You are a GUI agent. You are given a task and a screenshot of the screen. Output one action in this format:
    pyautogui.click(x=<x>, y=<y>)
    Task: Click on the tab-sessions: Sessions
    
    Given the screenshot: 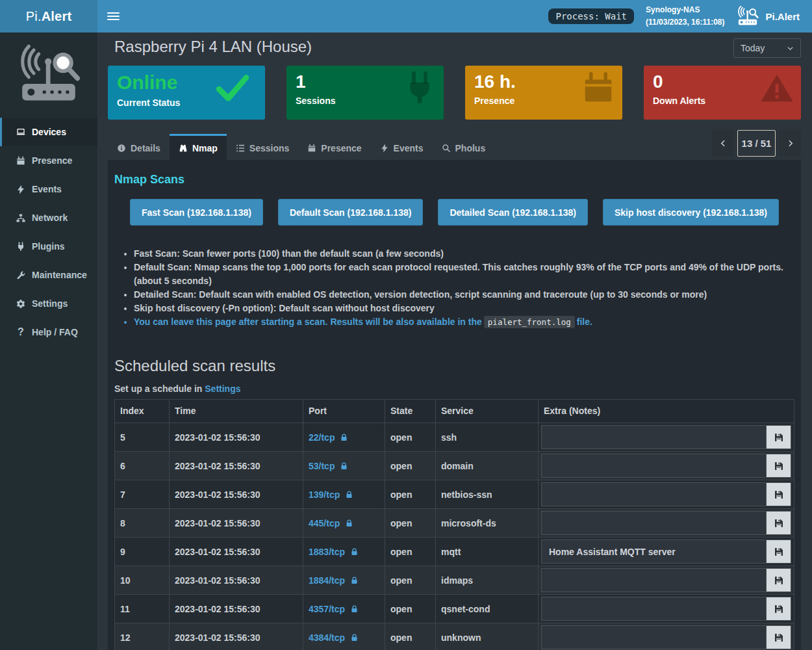 What is the action you would take?
    pyautogui.click(x=262, y=147)
    